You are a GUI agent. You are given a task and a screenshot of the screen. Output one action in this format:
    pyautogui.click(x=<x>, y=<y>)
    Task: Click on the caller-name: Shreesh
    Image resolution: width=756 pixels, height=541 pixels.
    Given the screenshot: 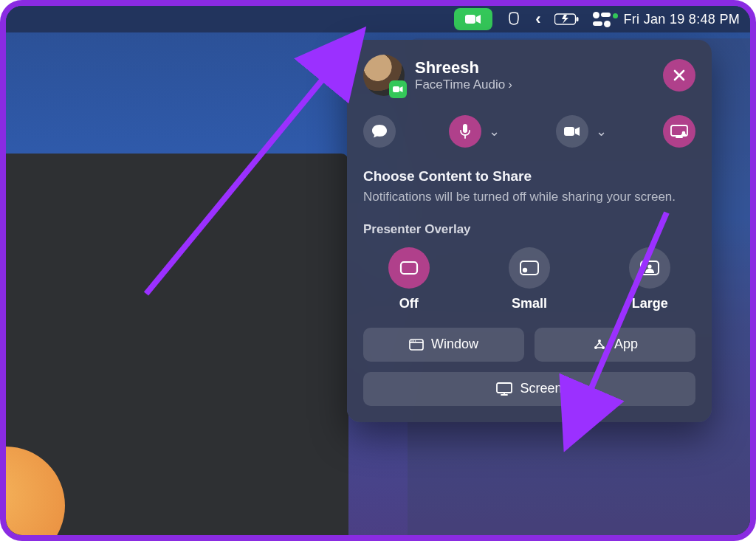 What is the action you would take?
    pyautogui.click(x=534, y=68)
    